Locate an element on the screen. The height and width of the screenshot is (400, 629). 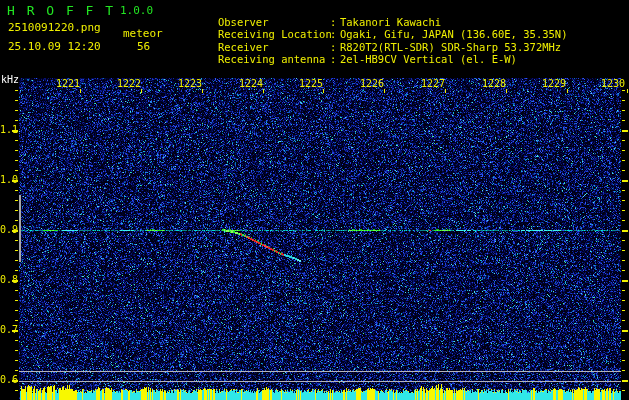
info-value: Ogaki, Gifu, JAPAN (136.60E, 35.35N) is located at coordinates (454, 34).